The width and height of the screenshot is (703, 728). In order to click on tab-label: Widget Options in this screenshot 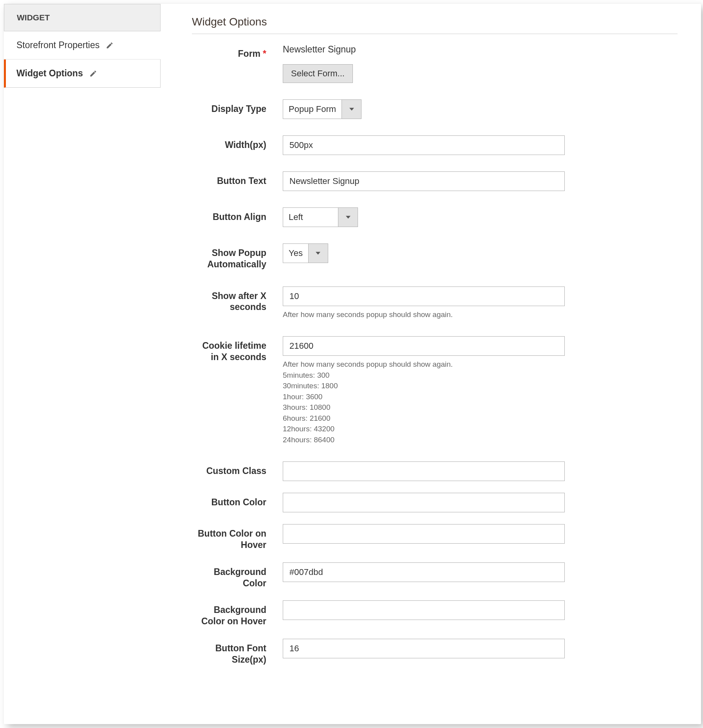, I will do `click(50, 74)`.